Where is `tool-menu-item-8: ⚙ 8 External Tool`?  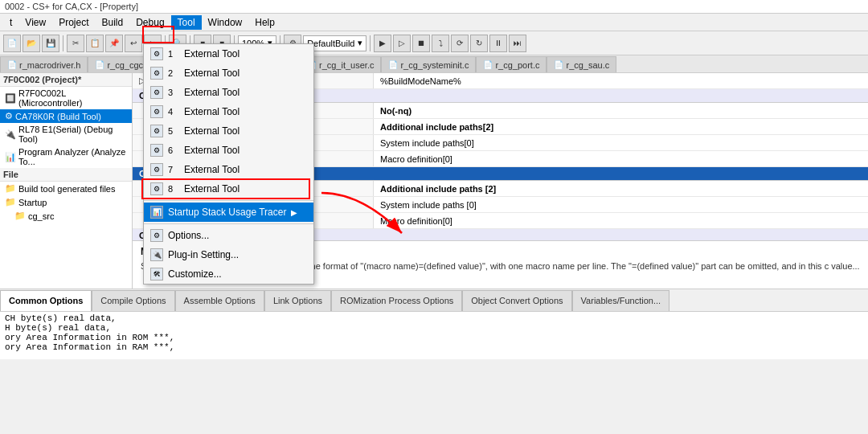 tool-menu-item-8: ⚙ 8 External Tool is located at coordinates (228, 189).